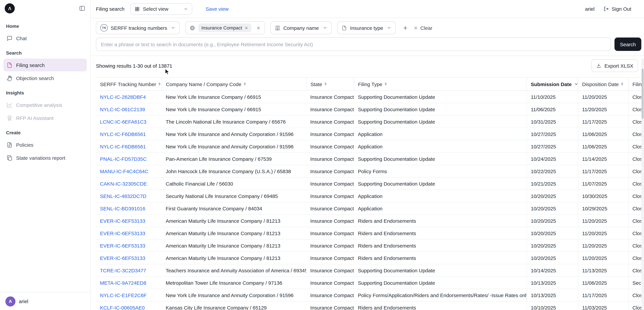  I want to click on company-cell: New York Life Insurance and Annuity Corp…, so click(234, 134).